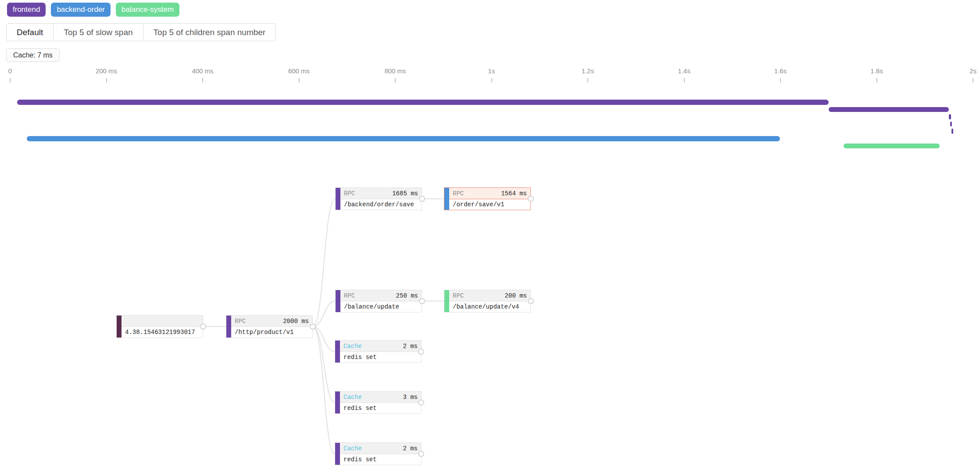 The height and width of the screenshot is (474, 980). What do you see at coordinates (516, 296) in the screenshot?
I see `span-duration: 200 ms` at bounding box center [516, 296].